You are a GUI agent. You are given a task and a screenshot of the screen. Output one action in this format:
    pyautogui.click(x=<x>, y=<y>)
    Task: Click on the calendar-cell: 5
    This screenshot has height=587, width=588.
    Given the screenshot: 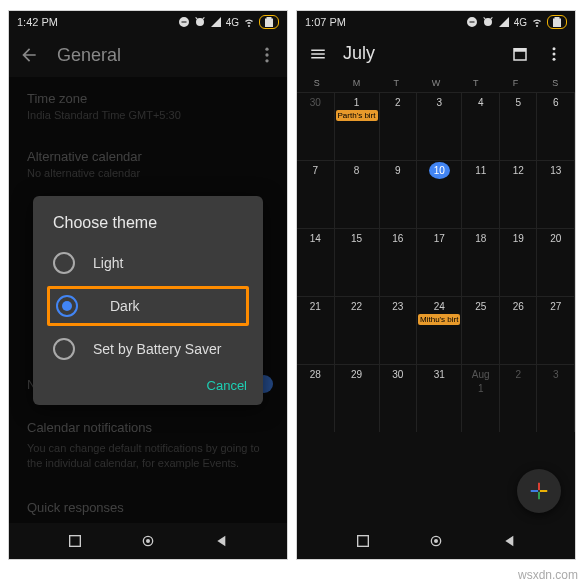 What is the action you would take?
    pyautogui.click(x=519, y=126)
    